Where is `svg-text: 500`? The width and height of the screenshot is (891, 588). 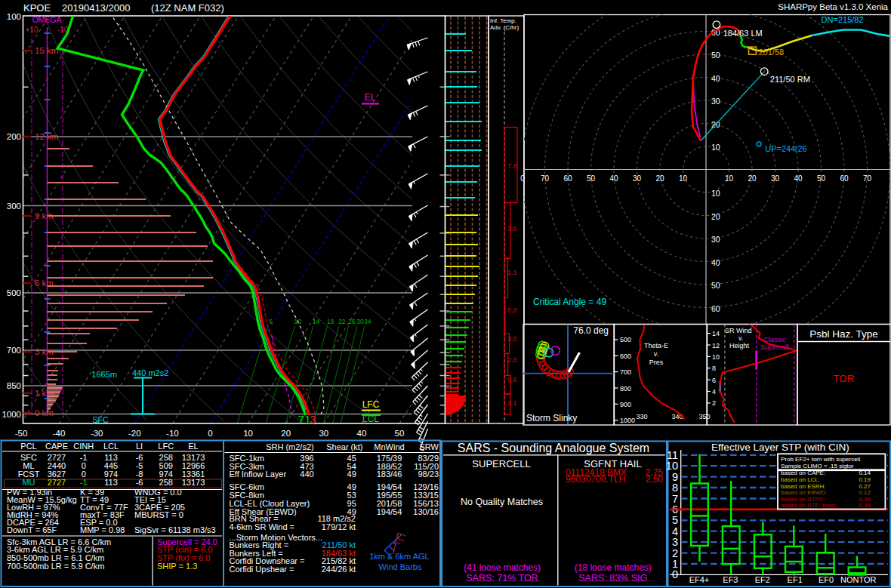
svg-text: 500 is located at coordinates (14, 293).